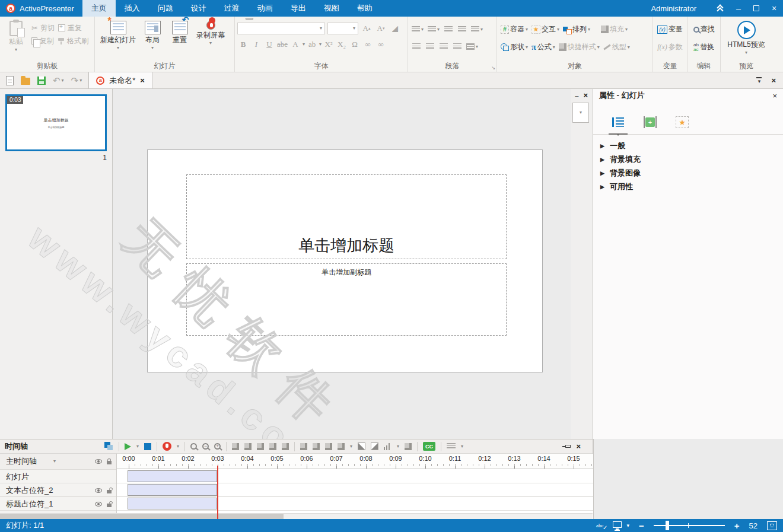  What do you see at coordinates (256, 44) in the screenshot?
I see `italic-button: I` at bounding box center [256, 44].